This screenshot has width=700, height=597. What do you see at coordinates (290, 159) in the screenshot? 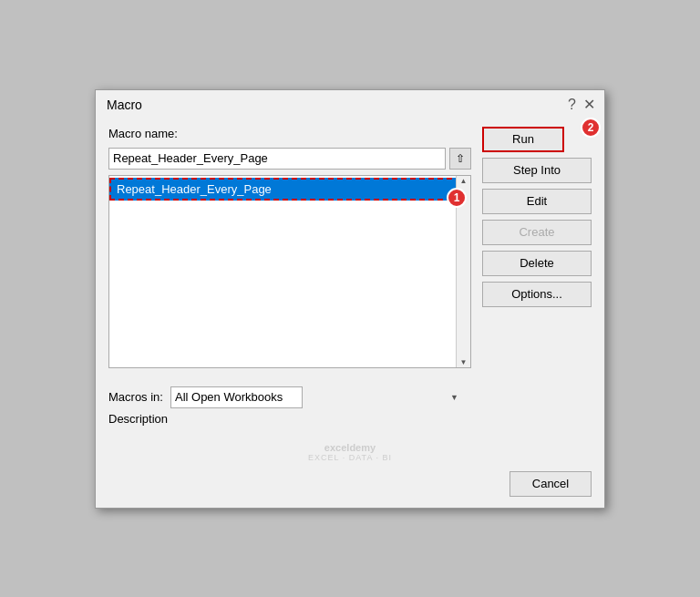
I see `macro-name-row: ⇧` at bounding box center [290, 159].